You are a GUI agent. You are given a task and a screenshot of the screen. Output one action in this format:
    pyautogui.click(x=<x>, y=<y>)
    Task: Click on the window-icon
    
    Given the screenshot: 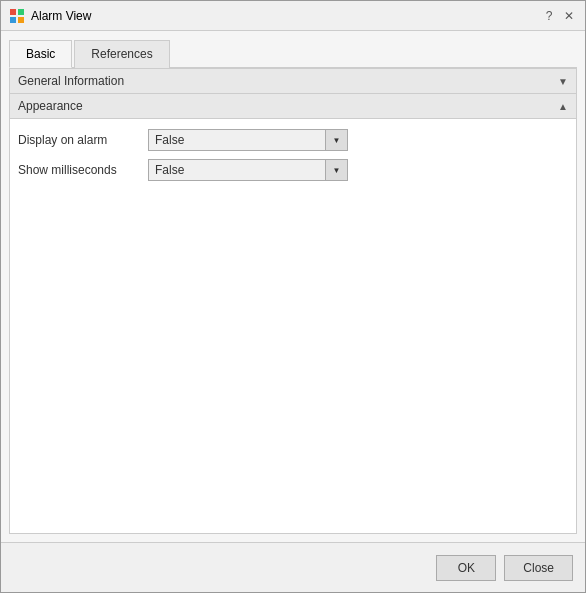 What is the action you would take?
    pyautogui.click(x=17, y=16)
    